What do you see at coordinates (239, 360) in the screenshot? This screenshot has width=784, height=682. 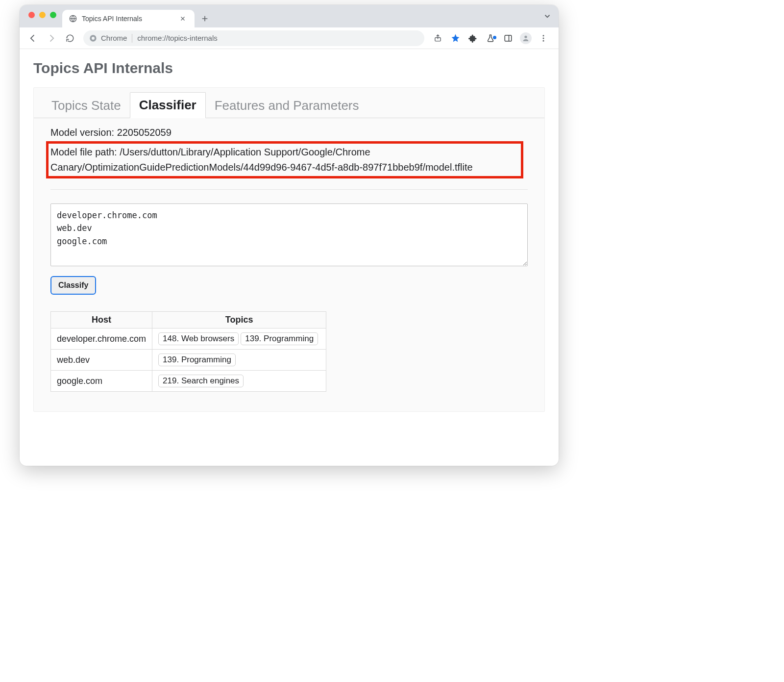 I see `cell-topics: 139. Programming` at bounding box center [239, 360].